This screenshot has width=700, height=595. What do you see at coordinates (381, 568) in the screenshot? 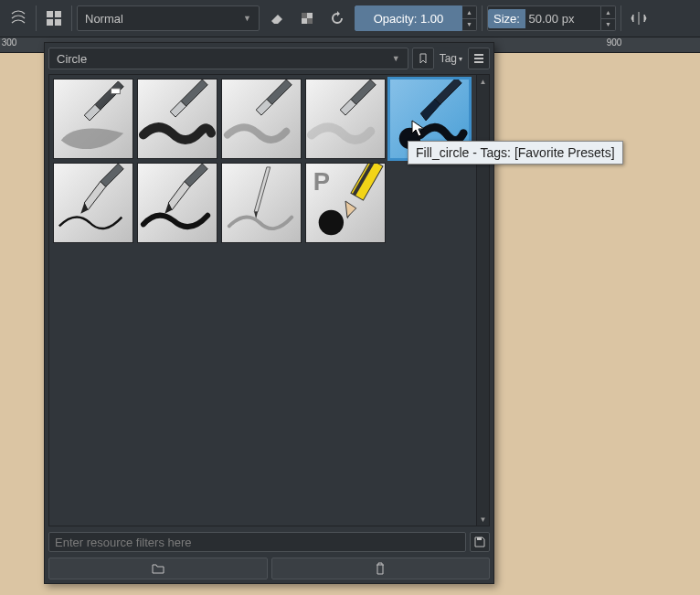
I see `delete-preset-button` at bounding box center [381, 568].